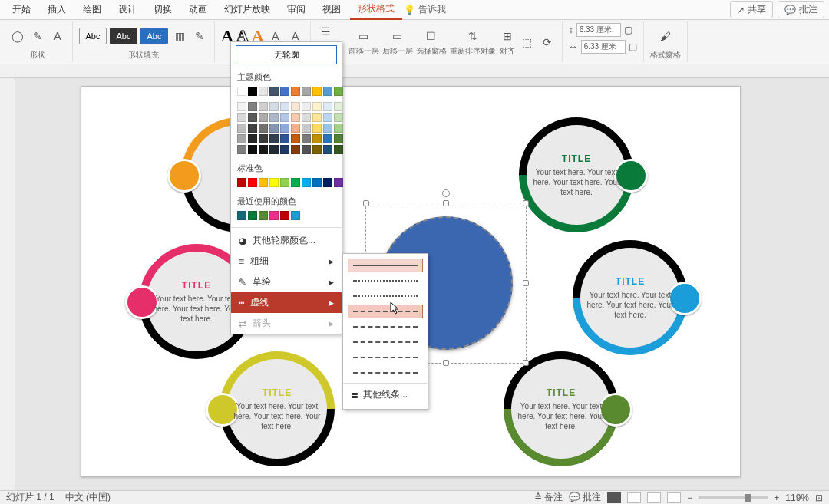 The width and height of the screenshot is (829, 504). Describe the element at coordinates (286, 55) in the screenshot. I see `no-outline-option: 无轮廓` at that location.